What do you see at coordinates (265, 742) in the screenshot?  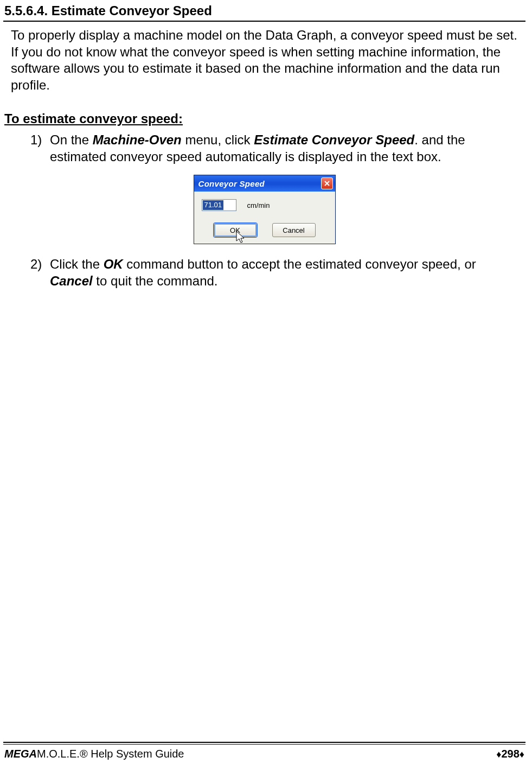 I see `footer-rule-top` at bounding box center [265, 742].